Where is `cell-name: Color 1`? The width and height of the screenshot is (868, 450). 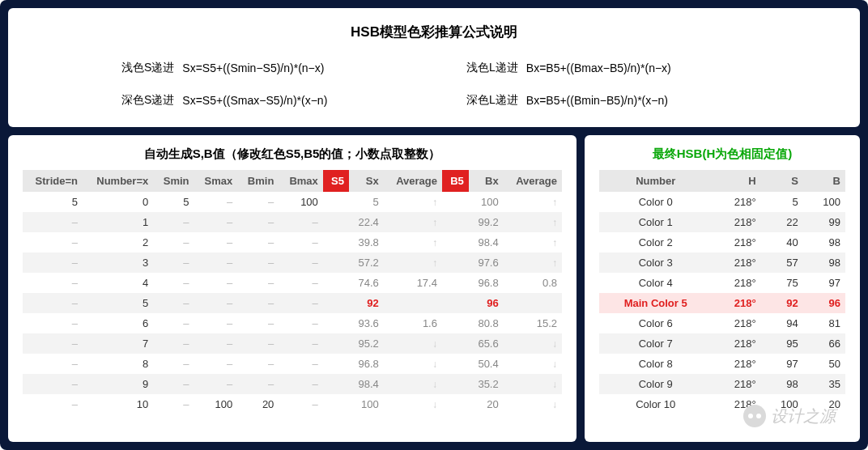
cell-name: Color 1 is located at coordinates (656, 222).